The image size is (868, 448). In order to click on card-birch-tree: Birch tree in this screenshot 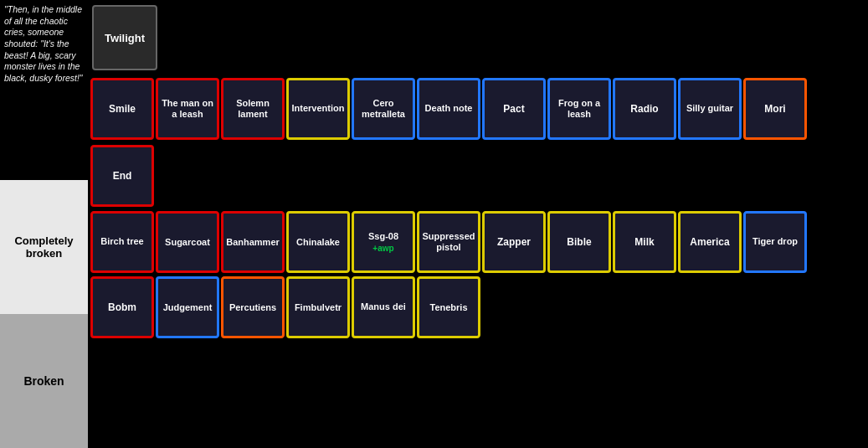, I will do `click(122, 242)`.